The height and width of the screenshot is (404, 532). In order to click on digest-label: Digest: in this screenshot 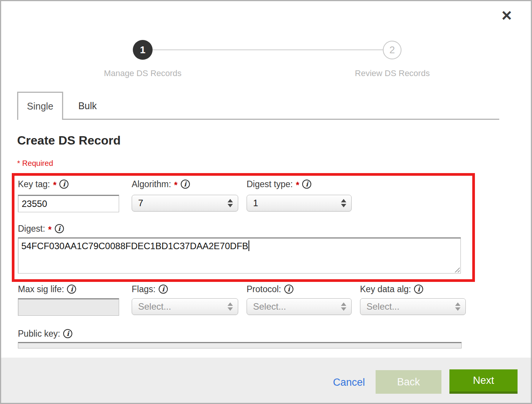, I will do `click(32, 229)`.